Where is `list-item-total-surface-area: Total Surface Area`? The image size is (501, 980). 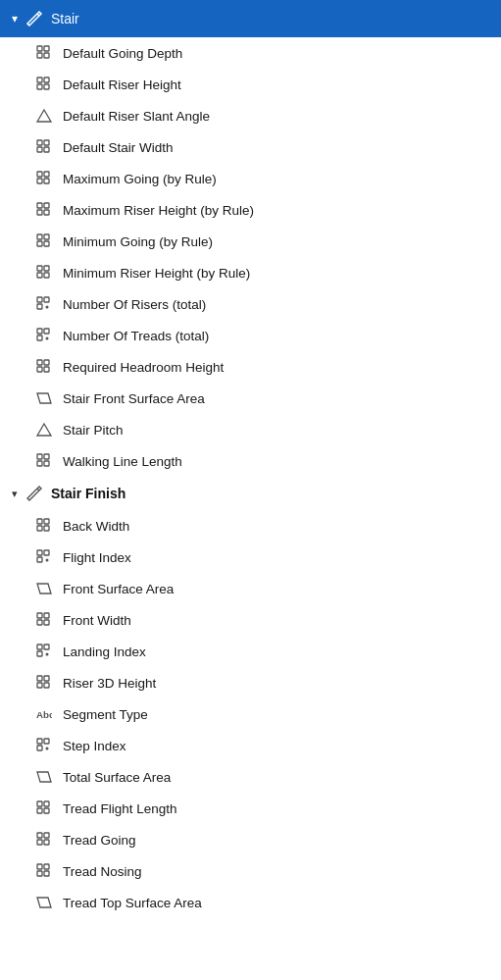 list-item-total-surface-area: Total Surface Area is located at coordinates (251, 777).